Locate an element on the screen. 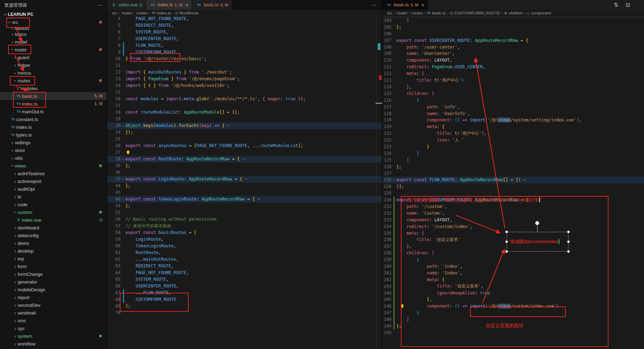 The width and height of the screenshot is (644, 349). code-line-16: 16const modules = import.meta.glob('./mo… is located at coordinates (245, 99).